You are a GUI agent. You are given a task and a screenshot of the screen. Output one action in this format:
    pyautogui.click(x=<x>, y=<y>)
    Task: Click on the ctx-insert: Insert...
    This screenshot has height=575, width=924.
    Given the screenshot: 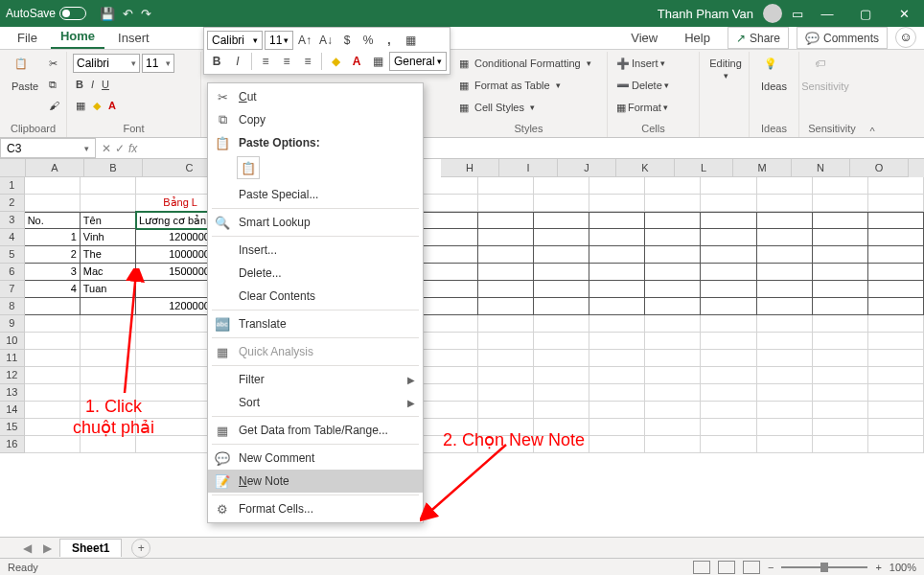 What is the action you would take?
    pyautogui.click(x=315, y=250)
    